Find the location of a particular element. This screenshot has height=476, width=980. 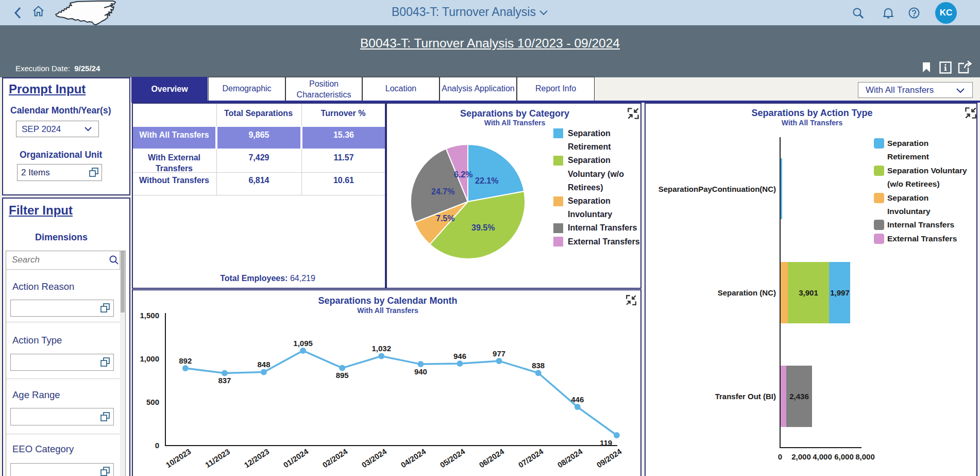

svg-text: 895 is located at coordinates (342, 375).